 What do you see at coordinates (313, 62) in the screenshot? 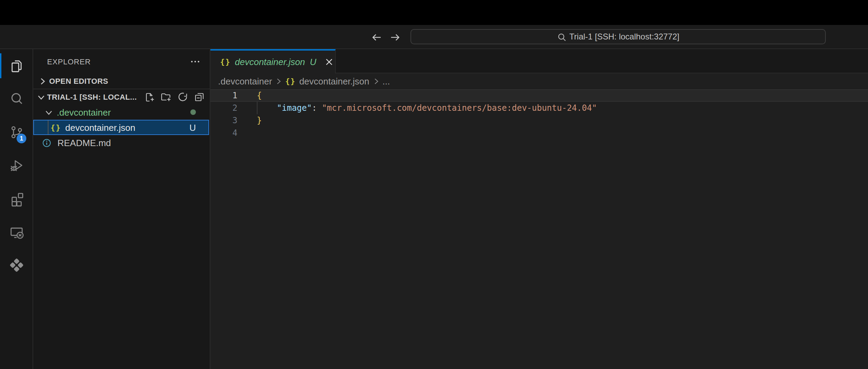
I see `tab-git-badge: U` at bounding box center [313, 62].